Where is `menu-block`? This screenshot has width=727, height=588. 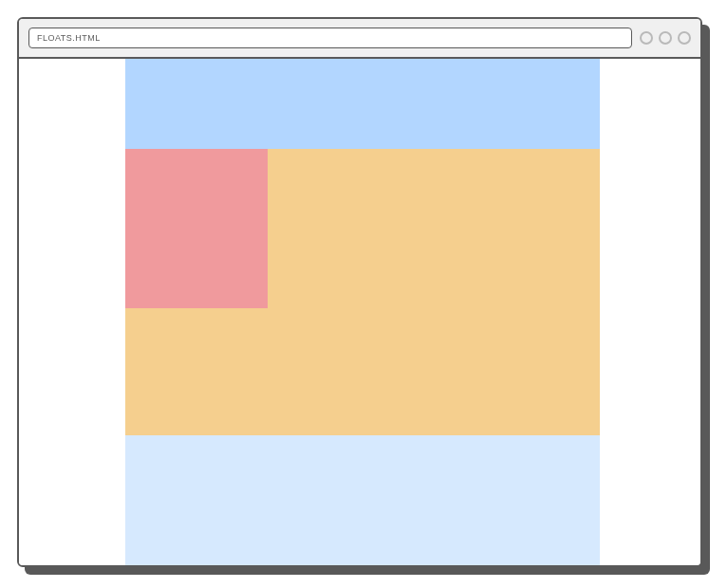 menu-block is located at coordinates (363, 104).